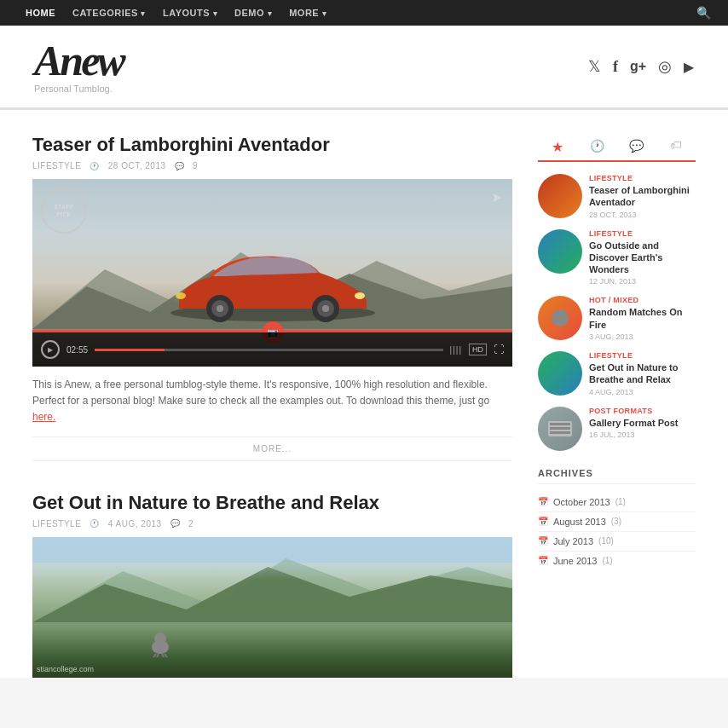 This screenshot has width=728, height=728. I want to click on twitter-icon: 𝕏, so click(595, 66).